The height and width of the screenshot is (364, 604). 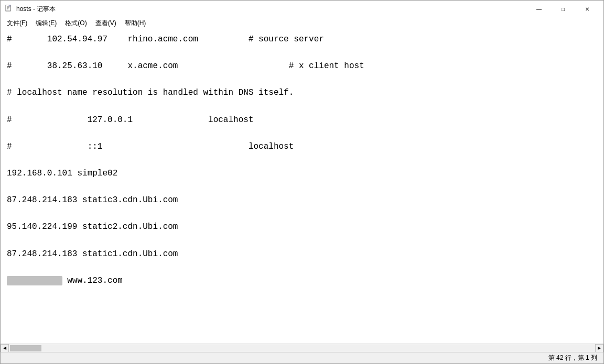 I want to click on minimize-button: —, so click(x=539, y=9).